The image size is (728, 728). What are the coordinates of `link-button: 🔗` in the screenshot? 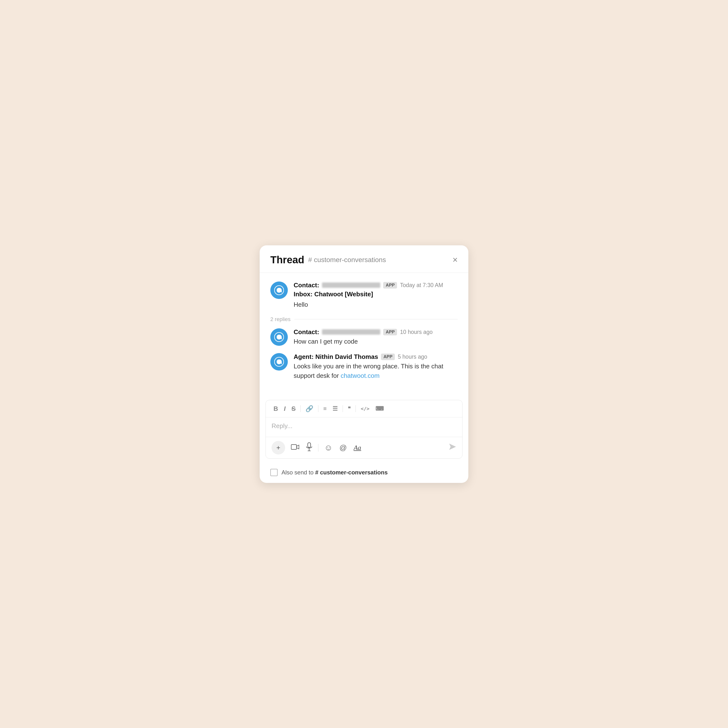 It's located at (310, 408).